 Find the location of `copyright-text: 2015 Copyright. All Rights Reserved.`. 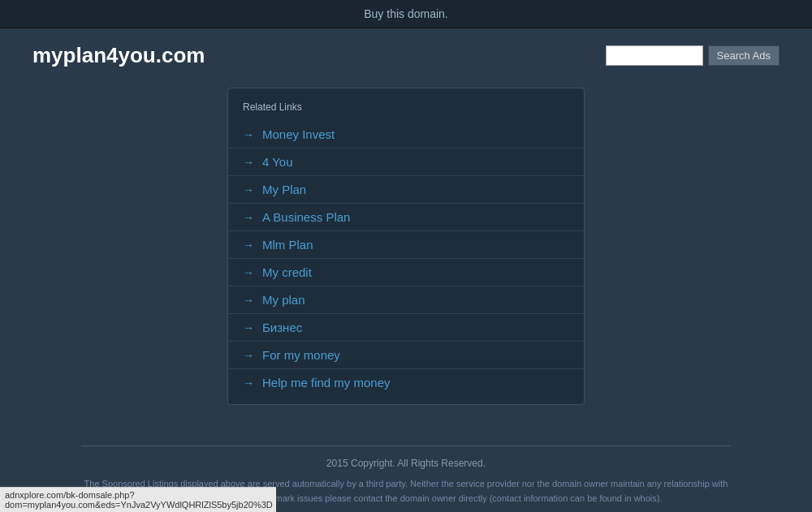

copyright-text: 2015 Copyright. All Rights Reserved. is located at coordinates (406, 463).